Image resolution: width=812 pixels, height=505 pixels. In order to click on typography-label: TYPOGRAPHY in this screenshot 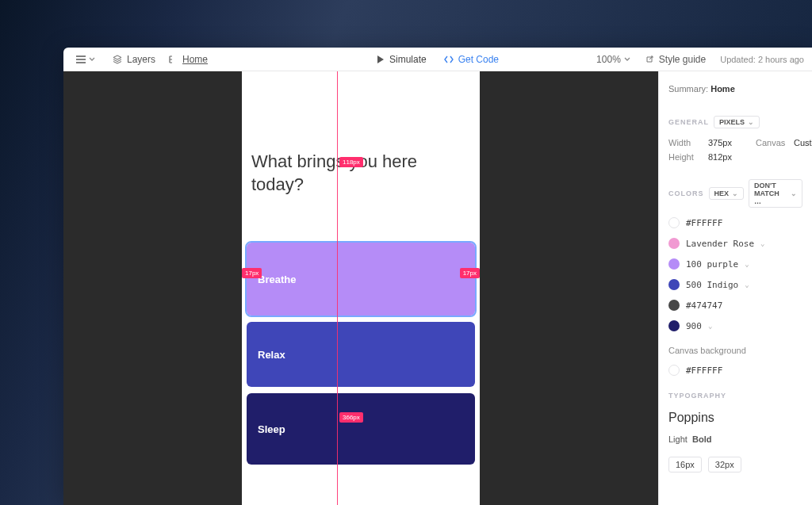, I will do `click(698, 396)`.